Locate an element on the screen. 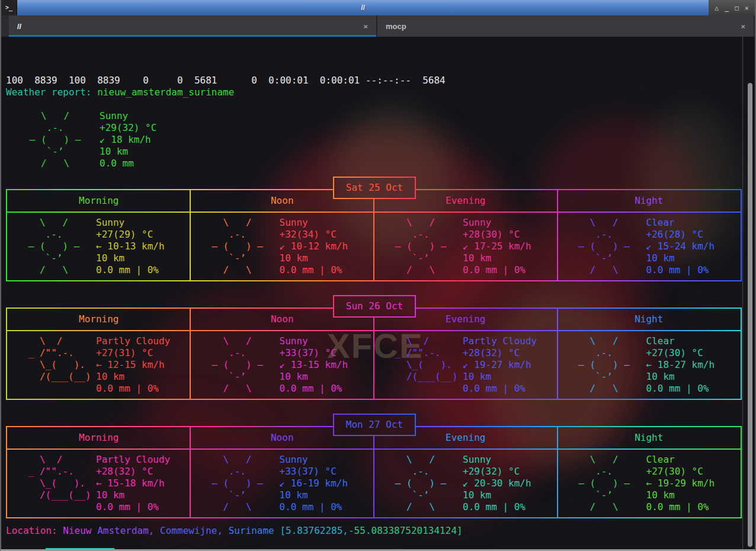 The image size is (756, 551). titlebar: >_ // △ _ □ ✕ is located at coordinates (378, 8).